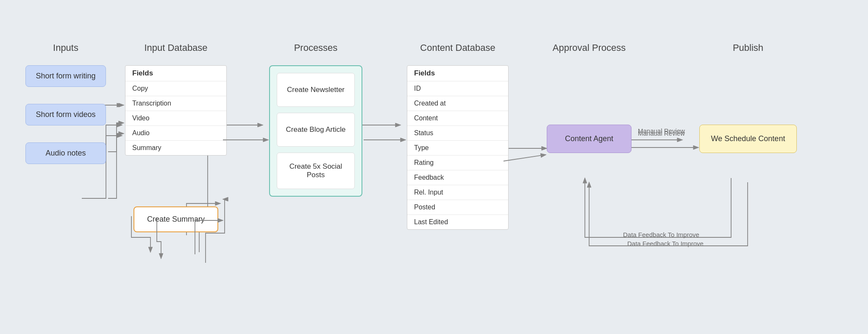 The height and width of the screenshot is (334, 868). I want to click on create-summary-wrapper: Create Summary, so click(176, 220).